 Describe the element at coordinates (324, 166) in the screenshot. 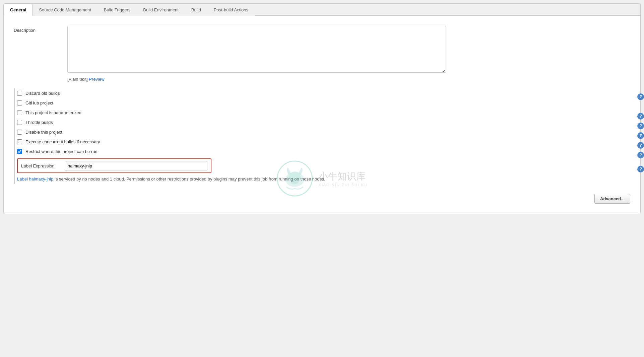

I see `label-expr-row: Label Expression ?` at that location.